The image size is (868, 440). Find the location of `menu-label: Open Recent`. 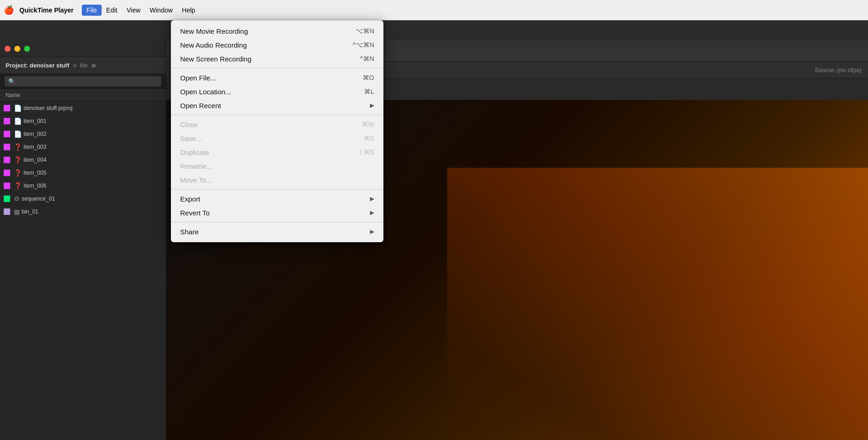

menu-label: Open Recent is located at coordinates (200, 105).